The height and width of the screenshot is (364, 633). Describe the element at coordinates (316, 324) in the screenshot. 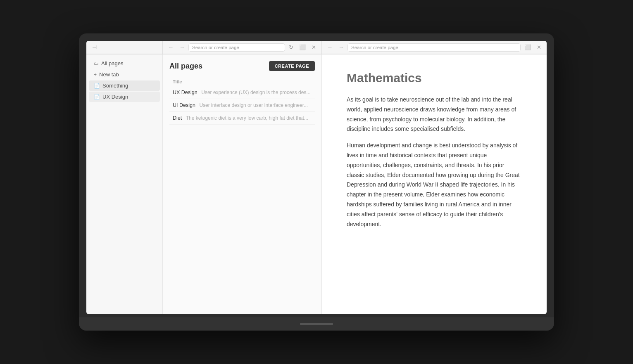

I see `laptop-bottom-bar` at that location.